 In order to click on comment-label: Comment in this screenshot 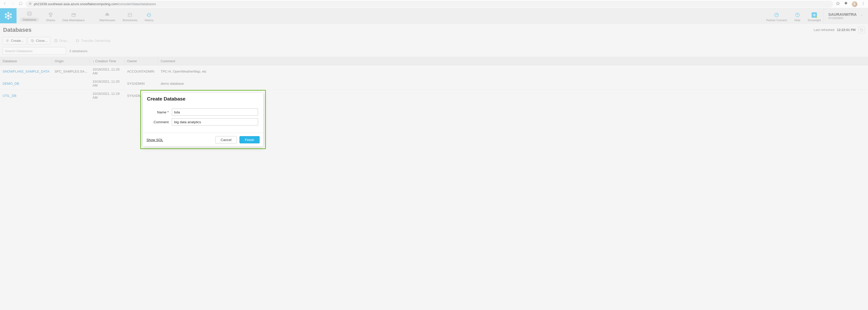, I will do `click(158, 122)`.